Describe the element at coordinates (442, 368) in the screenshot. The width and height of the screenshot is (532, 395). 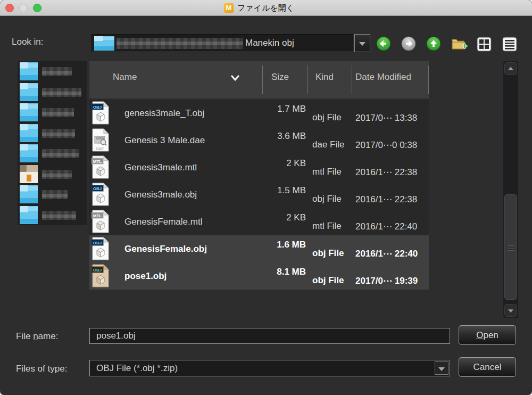
I see `files-of-type-dropdown-button` at that location.